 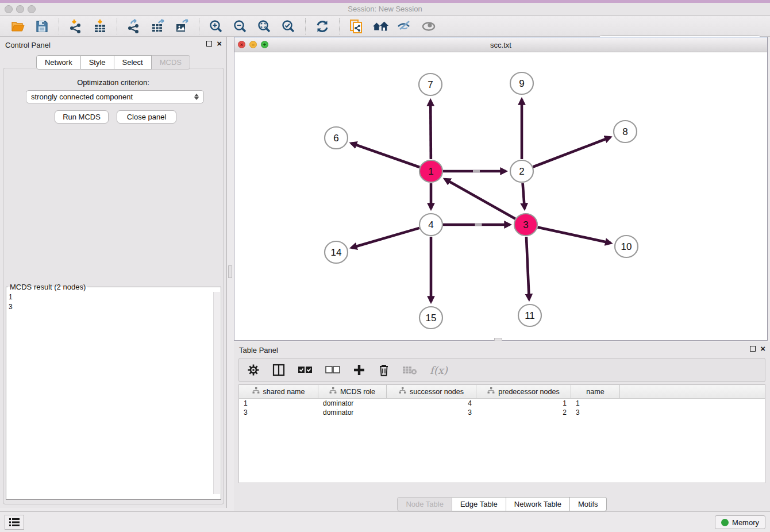 What do you see at coordinates (626, 247) in the screenshot?
I see `node-label-10: 10` at bounding box center [626, 247].